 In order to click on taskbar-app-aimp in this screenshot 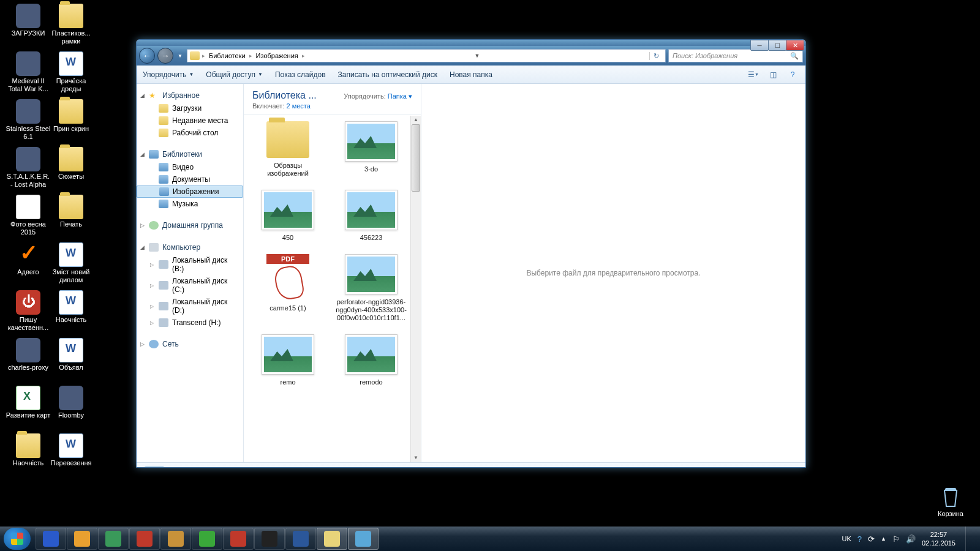, I will do `click(82, 539)`.